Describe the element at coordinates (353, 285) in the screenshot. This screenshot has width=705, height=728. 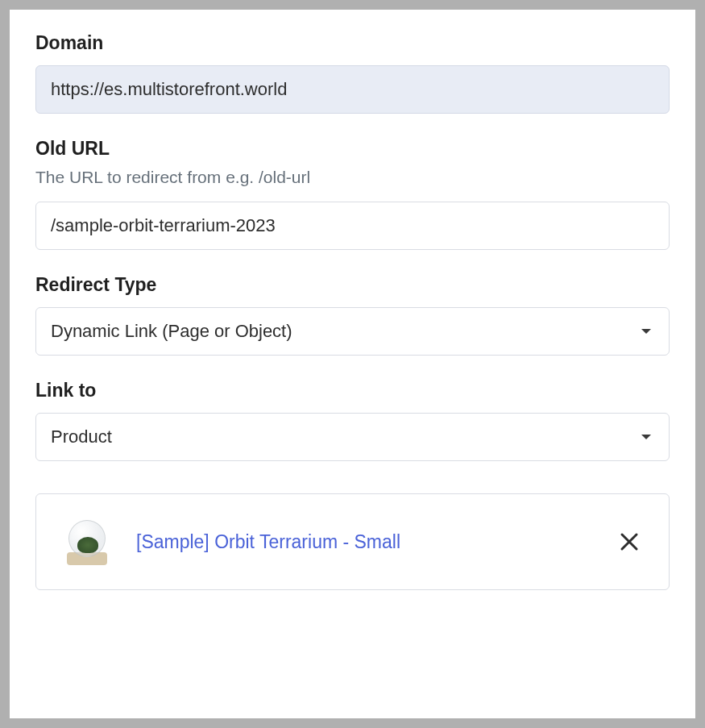
I see `redirect-type-label: Redirect Type` at that location.